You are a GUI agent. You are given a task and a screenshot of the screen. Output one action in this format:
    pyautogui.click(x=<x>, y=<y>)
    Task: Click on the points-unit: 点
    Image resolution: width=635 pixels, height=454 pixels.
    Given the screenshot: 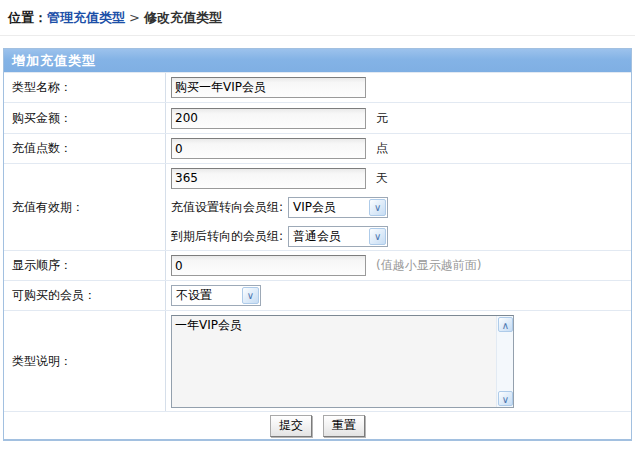 What is the action you would take?
    pyautogui.click(x=382, y=148)
    